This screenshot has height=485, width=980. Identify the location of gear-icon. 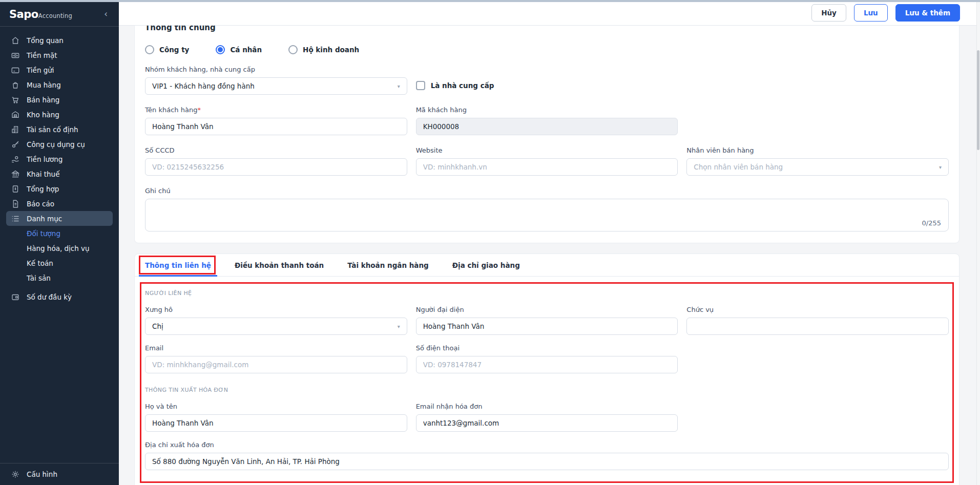
(15, 474).